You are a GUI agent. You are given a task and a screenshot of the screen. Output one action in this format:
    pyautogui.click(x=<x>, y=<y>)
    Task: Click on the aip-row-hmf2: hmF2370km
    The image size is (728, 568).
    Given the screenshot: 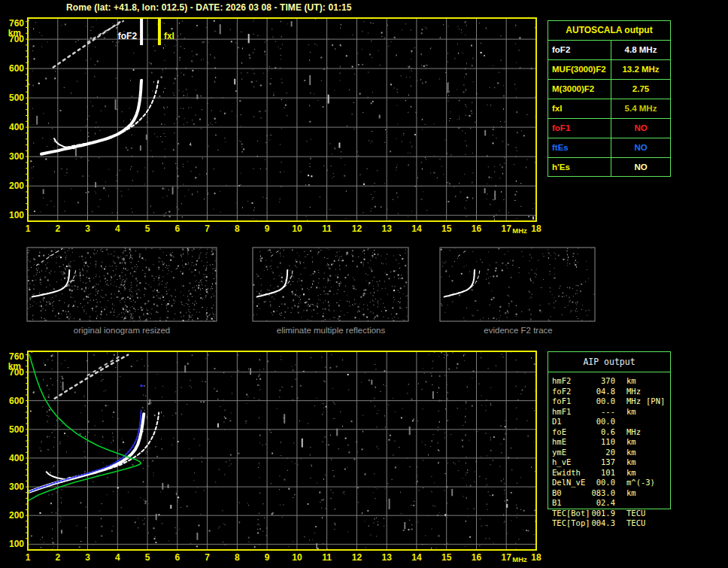 What is the action you would take?
    pyautogui.click(x=609, y=381)
    